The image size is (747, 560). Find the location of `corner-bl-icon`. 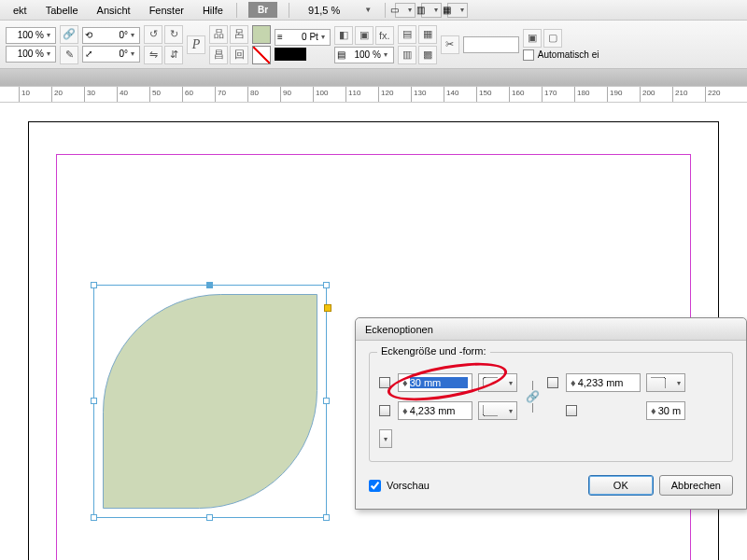

corner-bl-icon is located at coordinates (385, 411).